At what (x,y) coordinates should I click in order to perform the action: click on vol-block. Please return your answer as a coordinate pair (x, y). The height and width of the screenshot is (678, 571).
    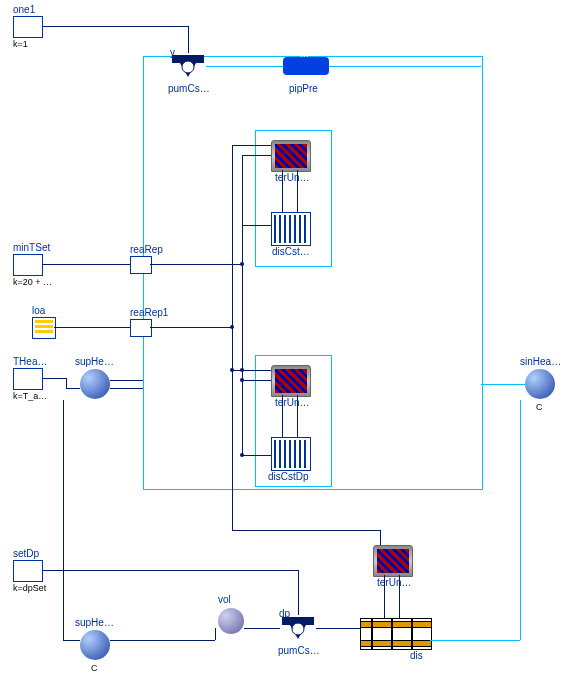
    Looking at the image, I should click on (231, 621).